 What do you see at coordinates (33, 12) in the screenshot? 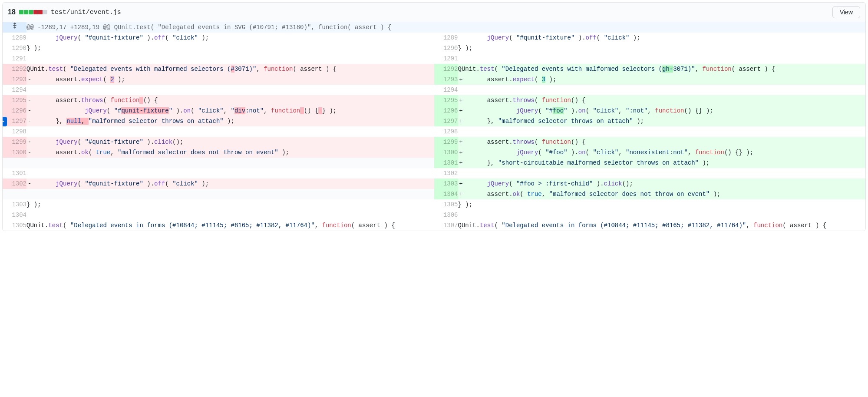
I see `diffstat` at bounding box center [33, 12].